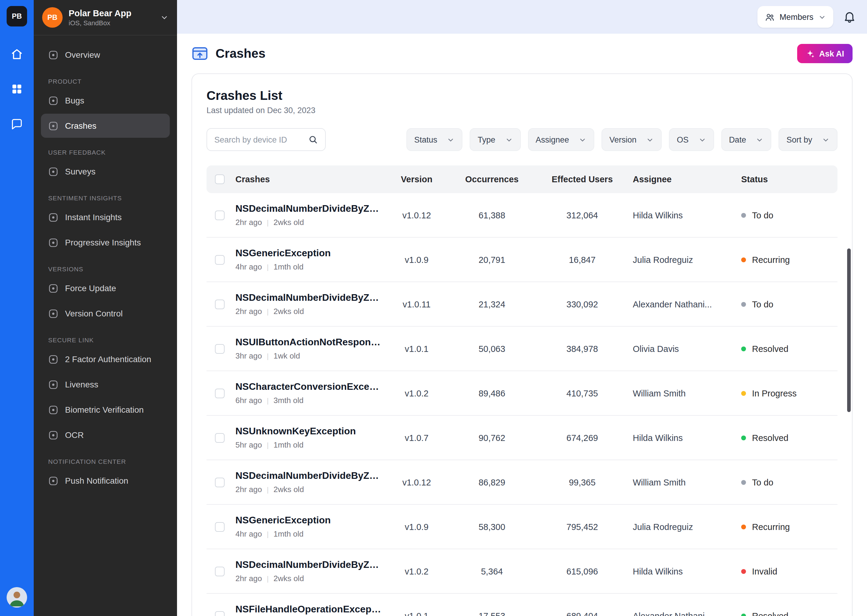 Image resolution: width=867 pixels, height=616 pixels. I want to click on crash-occurrences: 89,486, so click(492, 393).